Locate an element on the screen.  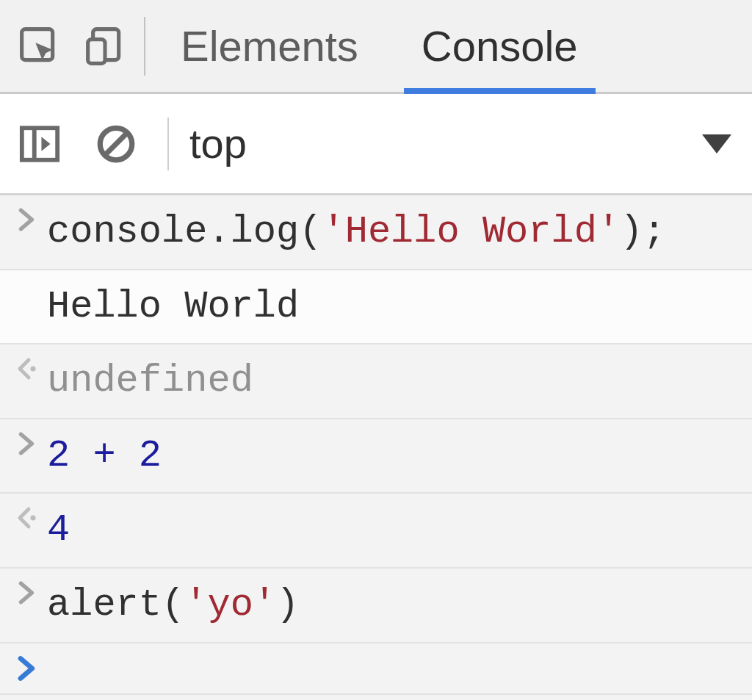
console-row-input: alert('yo') is located at coordinates (376, 606).